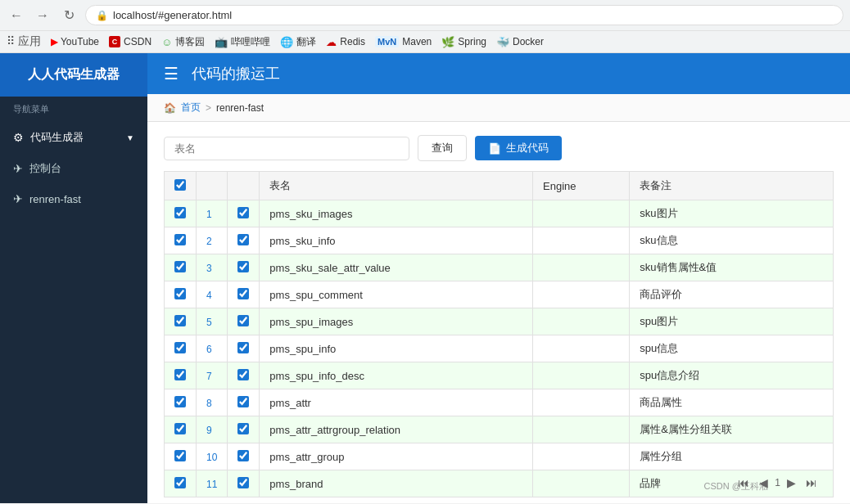 The image size is (850, 504). What do you see at coordinates (396, 295) in the screenshot?
I see `row-table-name: pms_spu_comment` at bounding box center [396, 295].